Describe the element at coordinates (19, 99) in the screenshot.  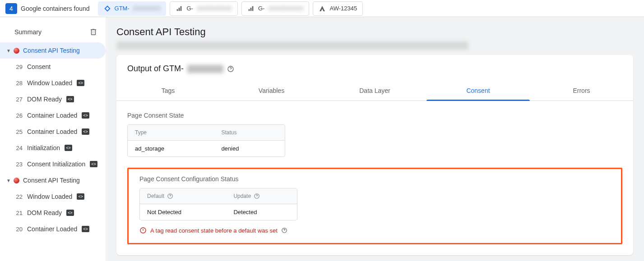
I see `event-number: 27` at that location.